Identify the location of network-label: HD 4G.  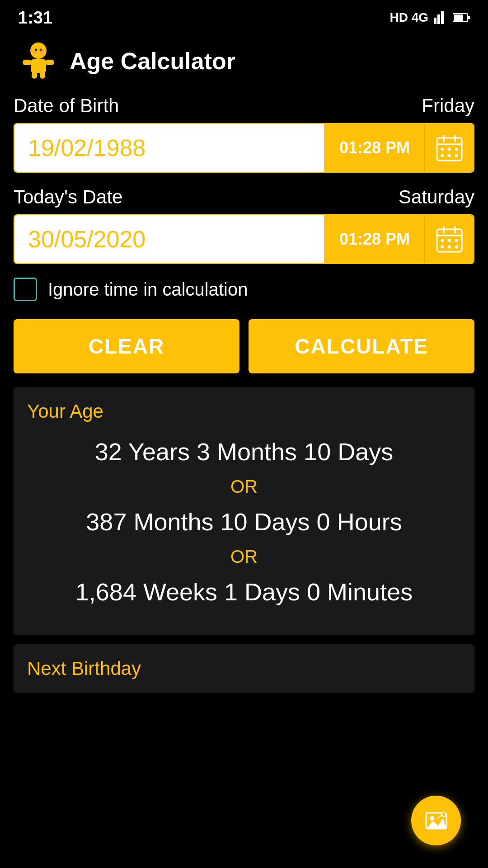
(409, 18).